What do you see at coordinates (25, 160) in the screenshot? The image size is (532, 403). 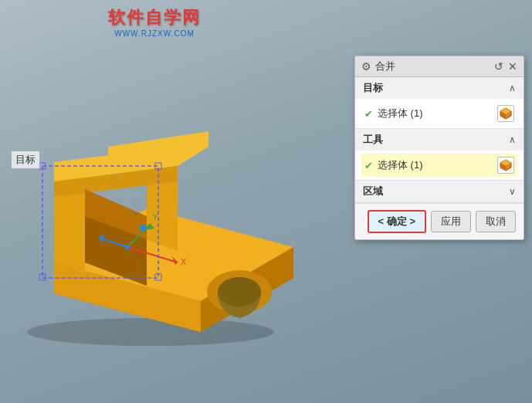 I see `viewport-label: 目标` at bounding box center [25, 160].